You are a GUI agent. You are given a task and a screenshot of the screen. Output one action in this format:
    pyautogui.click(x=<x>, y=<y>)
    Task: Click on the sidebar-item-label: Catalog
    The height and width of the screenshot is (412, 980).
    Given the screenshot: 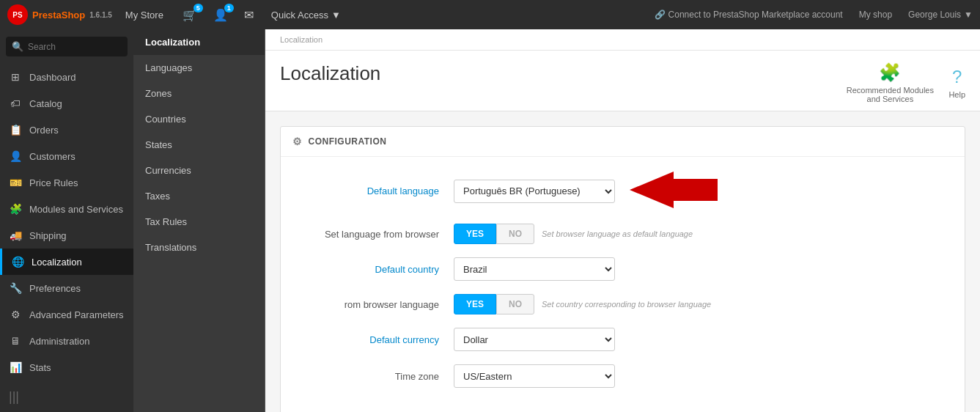 What is the action you would take?
    pyautogui.click(x=45, y=104)
    